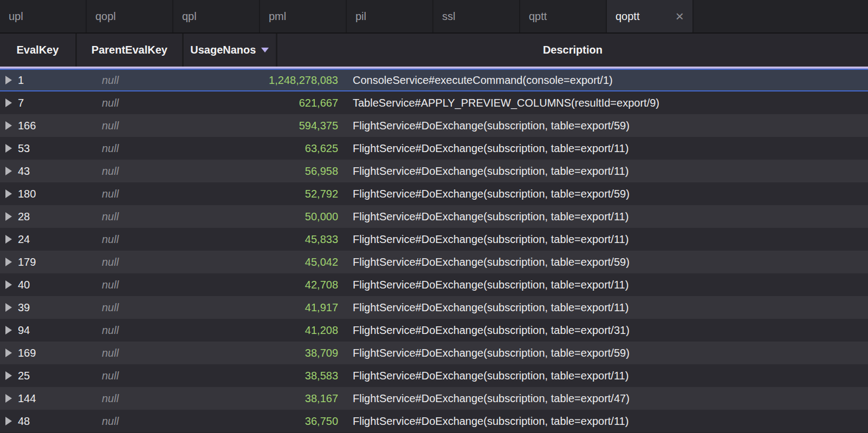 The height and width of the screenshot is (433, 868). What do you see at coordinates (537, 16) in the screenshot?
I see `tab-label: qptt` at bounding box center [537, 16].